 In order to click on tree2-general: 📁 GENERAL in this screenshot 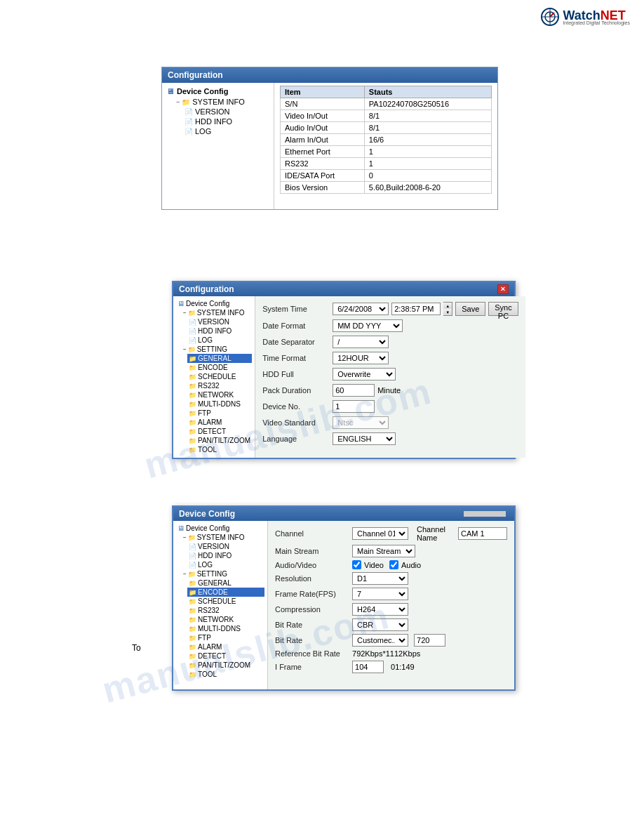, I will do `click(220, 358)`.